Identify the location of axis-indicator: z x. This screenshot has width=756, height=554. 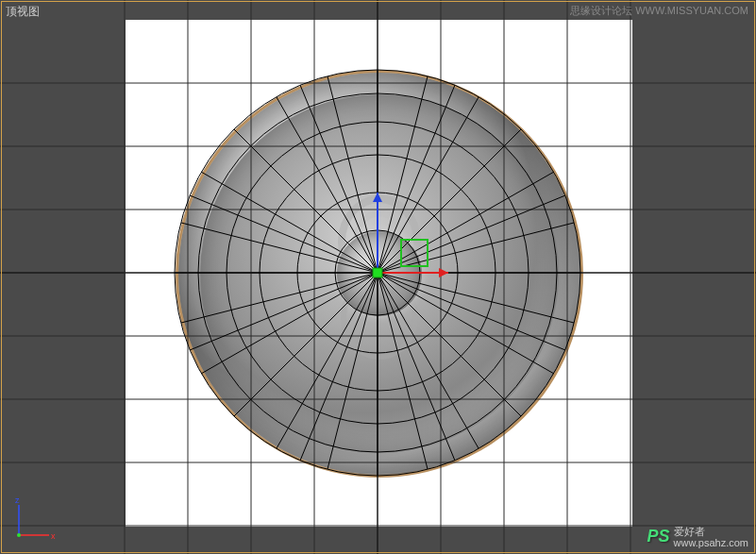
(35, 519).